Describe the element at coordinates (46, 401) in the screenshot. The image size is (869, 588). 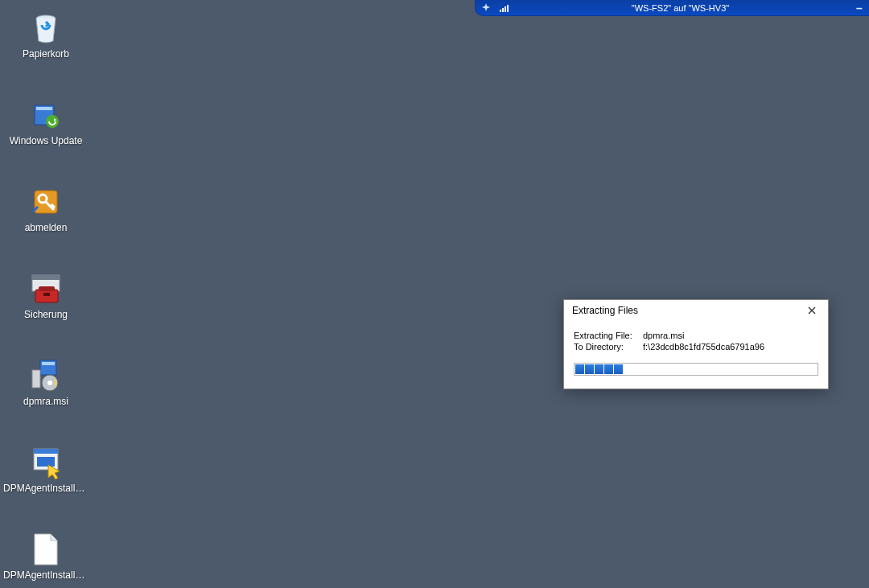
I see `desktop-icon-label: dpmra.msi` at that location.